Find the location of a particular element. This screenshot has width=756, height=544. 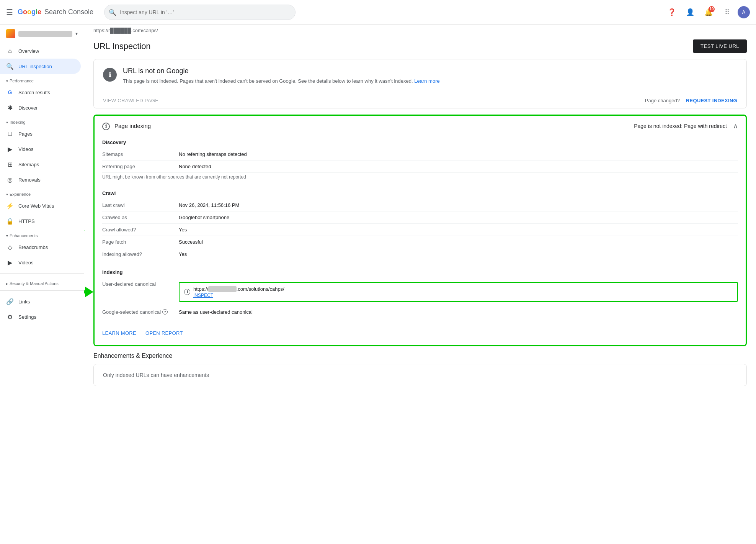

enhancements-section: Enhancements & Experience Only indexed U… is located at coordinates (420, 369).